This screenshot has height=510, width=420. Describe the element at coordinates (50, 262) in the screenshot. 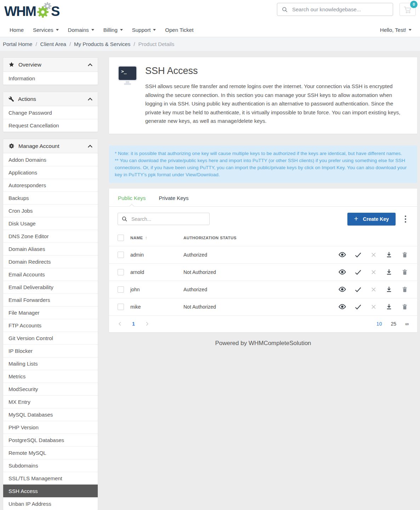

I see `sidebar-item: Domain Redirects` at that location.